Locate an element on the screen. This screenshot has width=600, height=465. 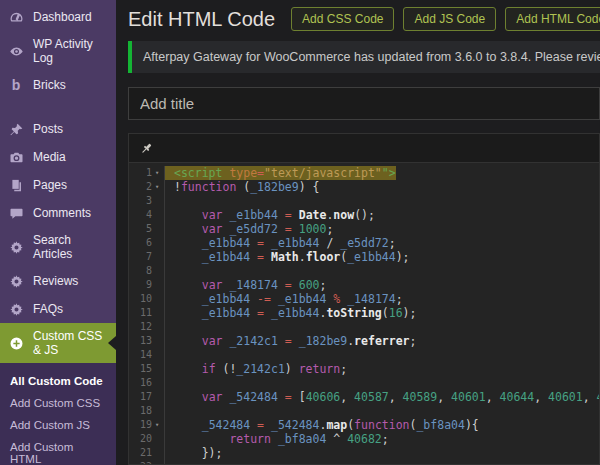
sidebar-group: PostsMediaPagesCommentsSearch ArticlesRe… is located at coordinates (58, 239).